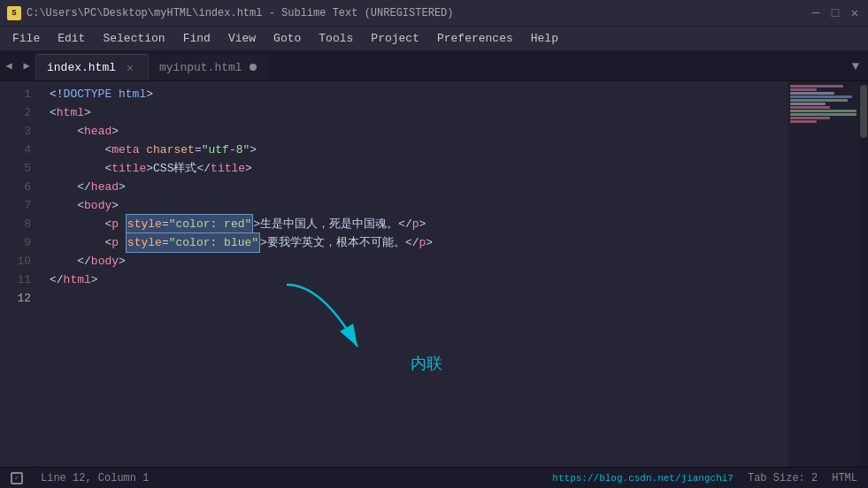 This screenshot has width=868, height=488. Describe the element at coordinates (704, 478) in the screenshot. I see `status-right: https://blog.csdn.net/jiangchi7 Tab Size…` at that location.